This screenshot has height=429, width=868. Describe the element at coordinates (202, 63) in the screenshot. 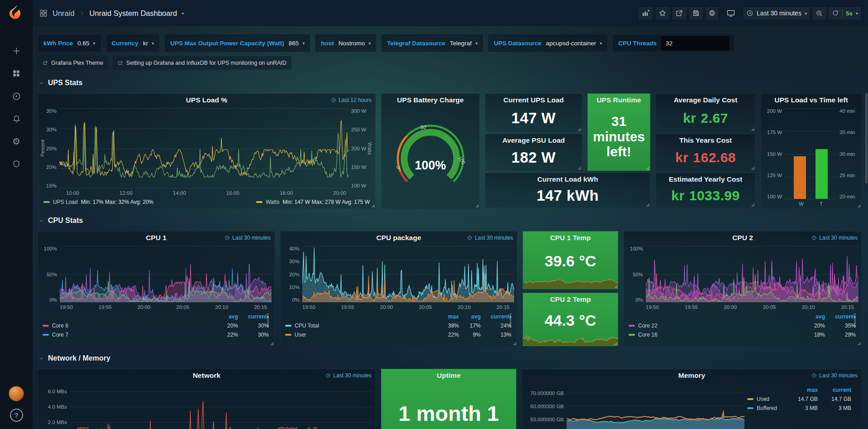

I see `dashboard-link-ups-monitoring: Setting up Grafana and InfluxDB for UPS …` at that location.